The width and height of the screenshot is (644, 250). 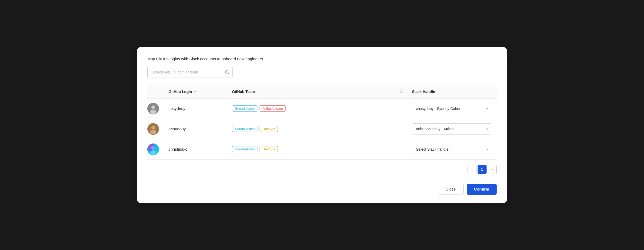 What do you see at coordinates (452, 149) in the screenshot?
I see `slack-select: Select Slack handle... chnsydney - Sydne…` at bounding box center [452, 149].